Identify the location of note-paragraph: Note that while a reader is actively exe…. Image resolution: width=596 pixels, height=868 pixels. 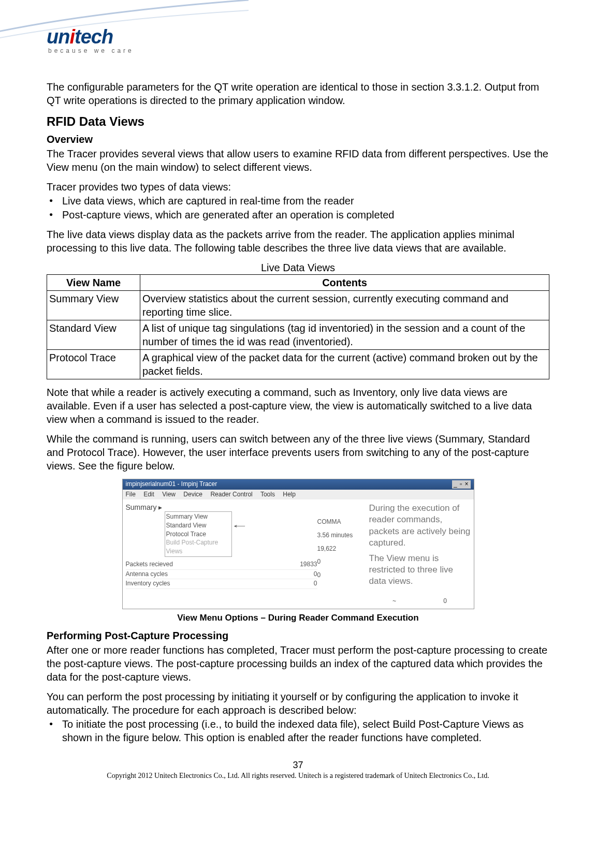
(298, 406).